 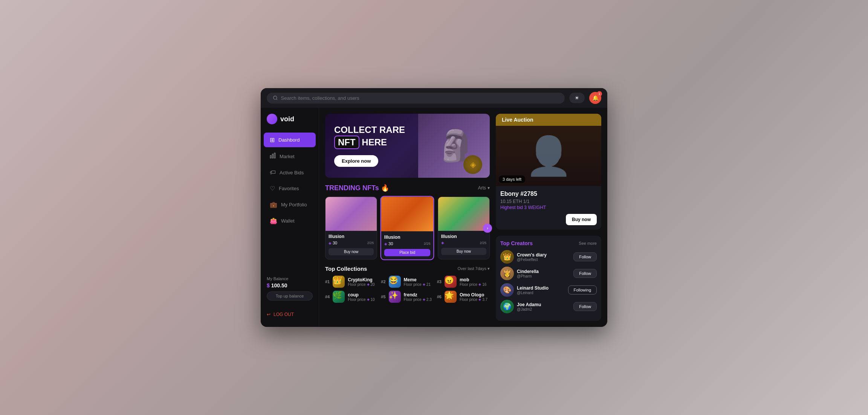 What do you see at coordinates (347, 142) in the screenshot?
I see `nft-highlight: NFT` at bounding box center [347, 142].